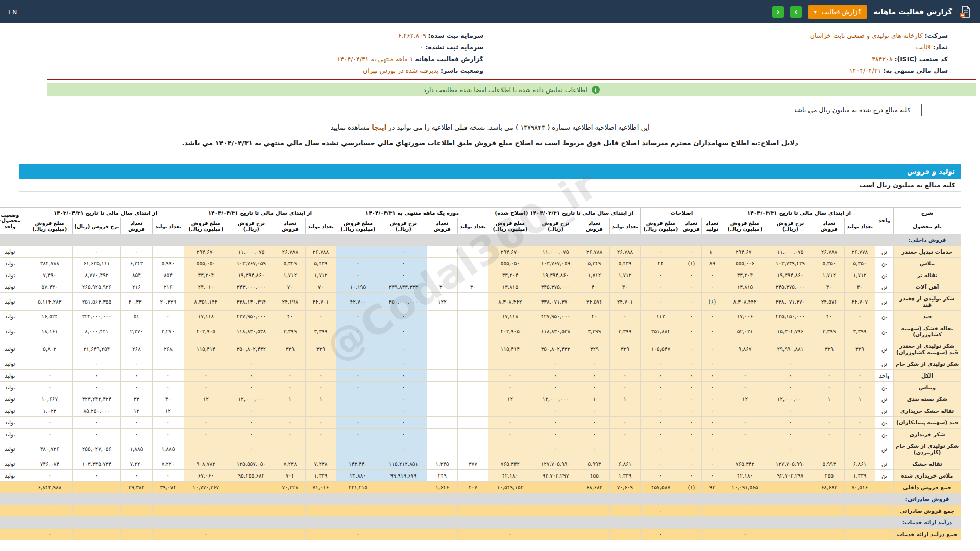 This screenshot has width=980, height=551. Describe the element at coordinates (791, 332) in the screenshot. I see `table-cell: ۱۵,۳۰۴,۷۹۶` at that location.